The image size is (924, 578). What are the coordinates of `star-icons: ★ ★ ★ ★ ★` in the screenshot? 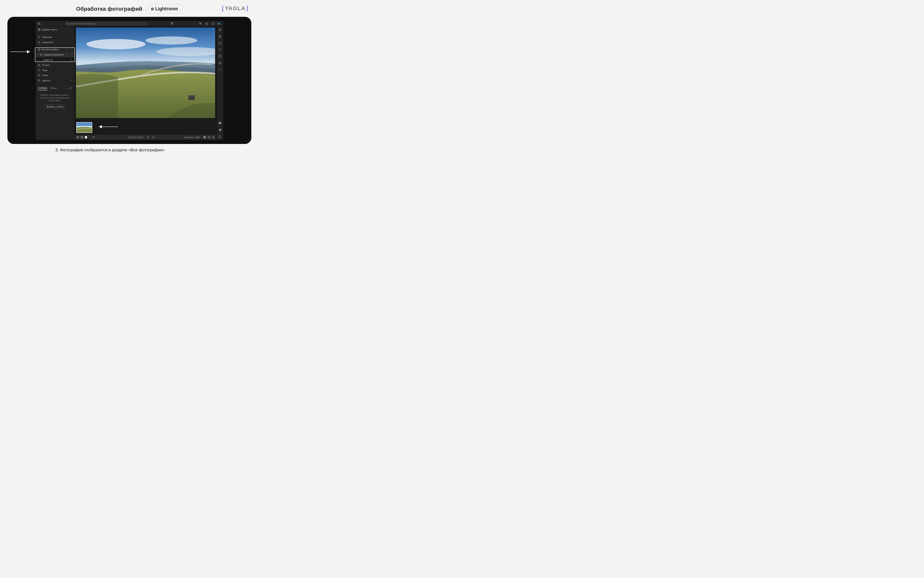 It's located at (136, 138).